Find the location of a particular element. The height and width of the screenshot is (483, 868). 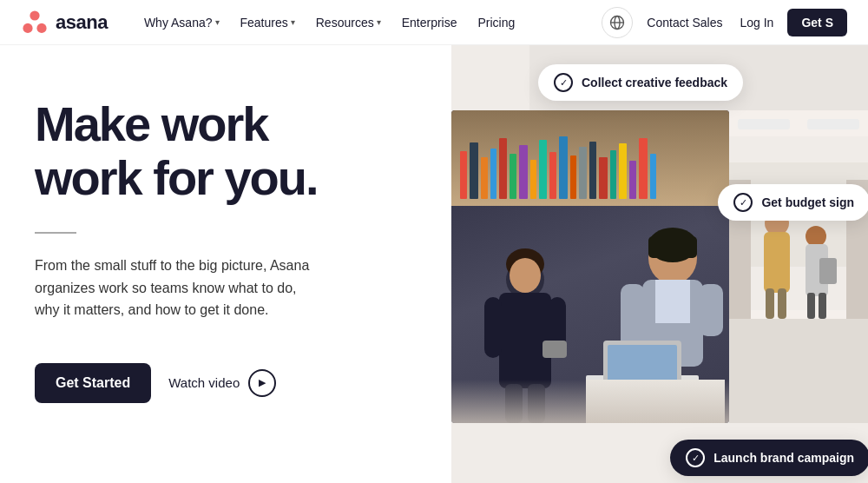

nav-right: Contact Sales Log In Get S is located at coordinates (724, 23).